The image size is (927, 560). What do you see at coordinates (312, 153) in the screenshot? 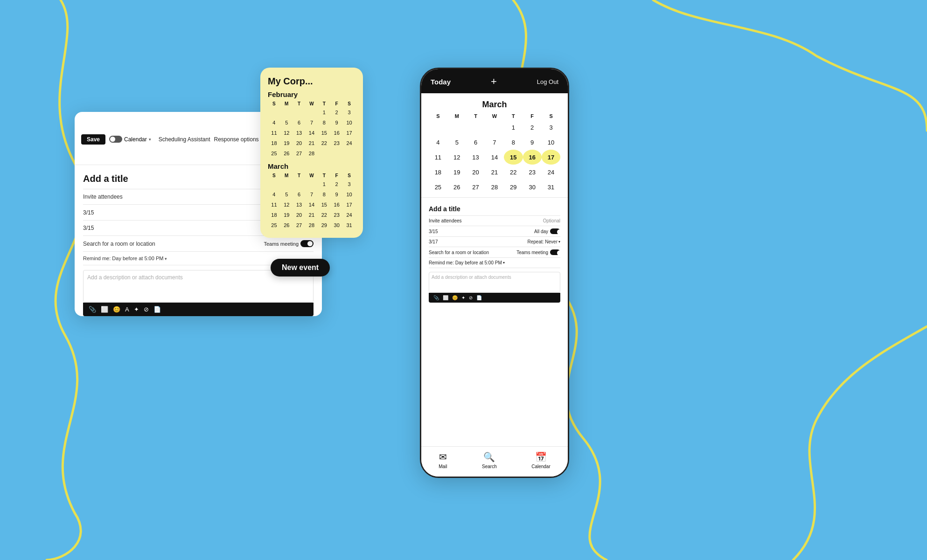
I see `day-cell: 28` at bounding box center [312, 153].